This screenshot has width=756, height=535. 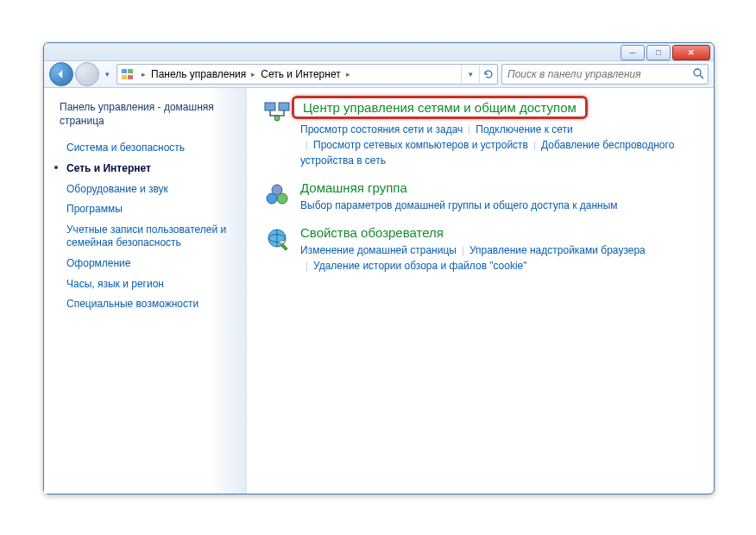 What do you see at coordinates (148, 114) in the screenshot?
I see `sidebar-home-link: Панель управления - домашняя страница` at bounding box center [148, 114].